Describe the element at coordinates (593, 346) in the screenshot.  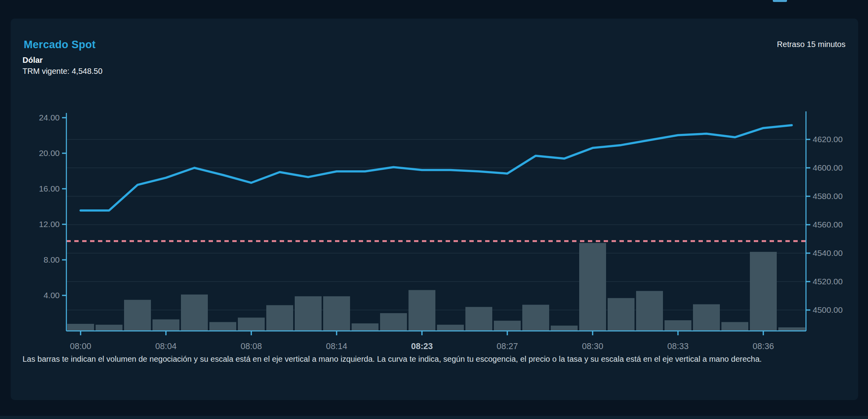
I see `x-axis-label: 08:30` at that location.